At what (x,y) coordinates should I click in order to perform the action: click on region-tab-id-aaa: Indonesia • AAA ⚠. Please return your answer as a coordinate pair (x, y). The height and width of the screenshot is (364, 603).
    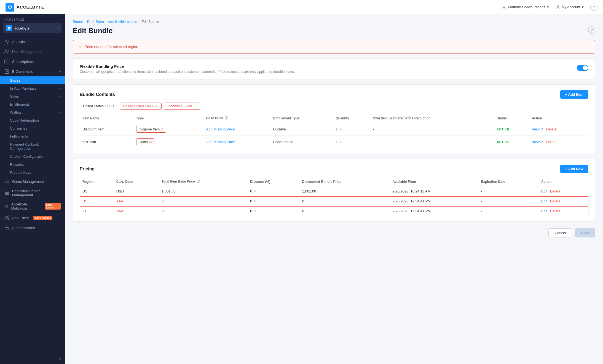
    Looking at the image, I should click on (182, 106).